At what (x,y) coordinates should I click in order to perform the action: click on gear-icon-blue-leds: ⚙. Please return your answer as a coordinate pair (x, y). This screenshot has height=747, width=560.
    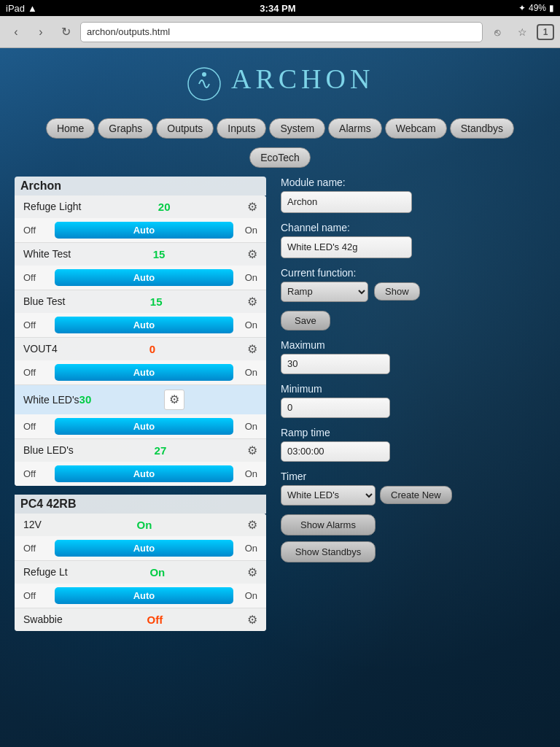
    Looking at the image, I should click on (252, 451).